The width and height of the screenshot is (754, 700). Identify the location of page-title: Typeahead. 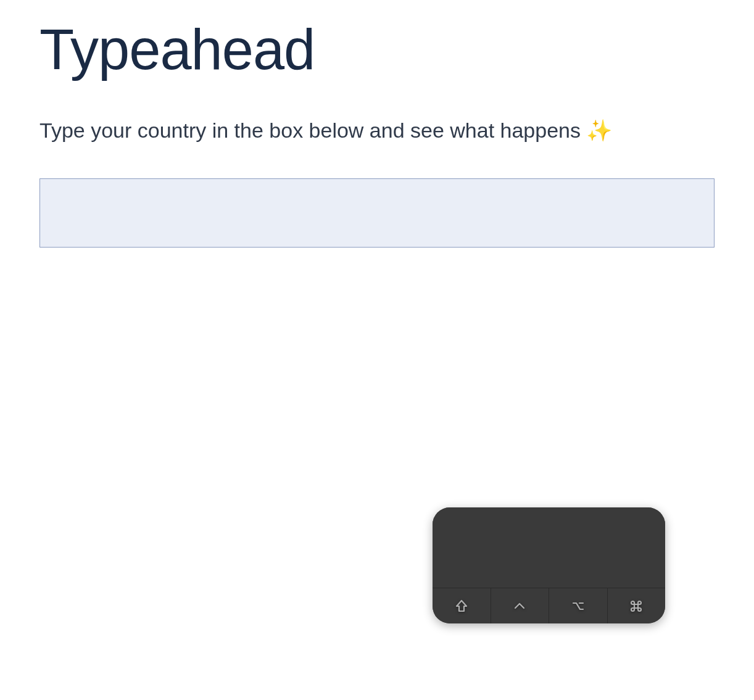
(377, 49).